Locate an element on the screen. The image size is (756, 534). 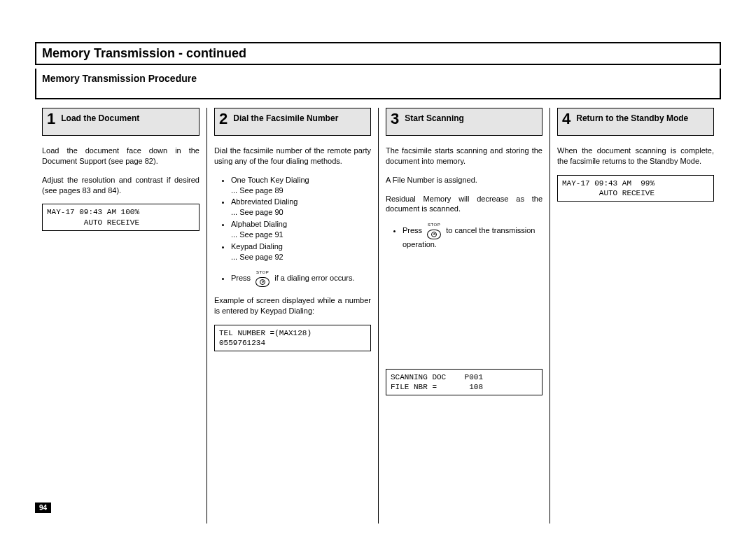
step-1-p2: Adjust the resolution and contrast if de… is located at coordinates (120, 185).